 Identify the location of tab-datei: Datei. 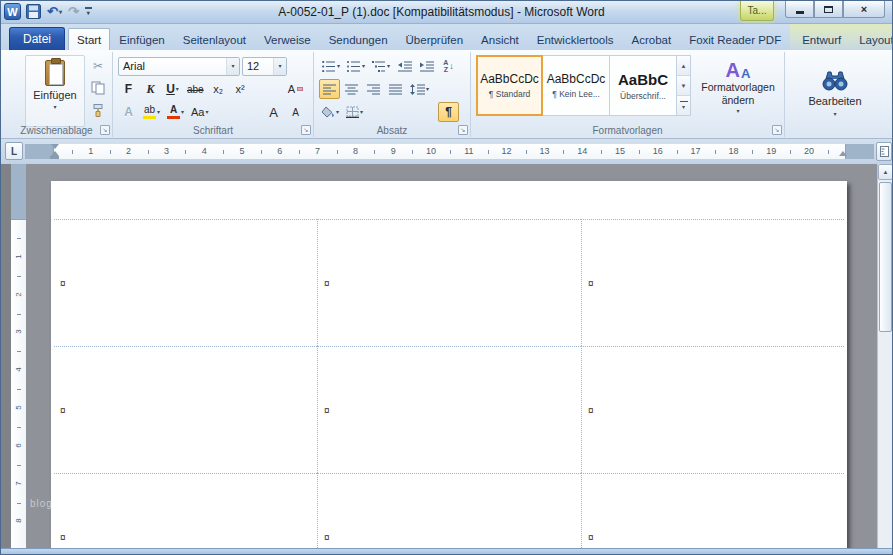
(37, 38).